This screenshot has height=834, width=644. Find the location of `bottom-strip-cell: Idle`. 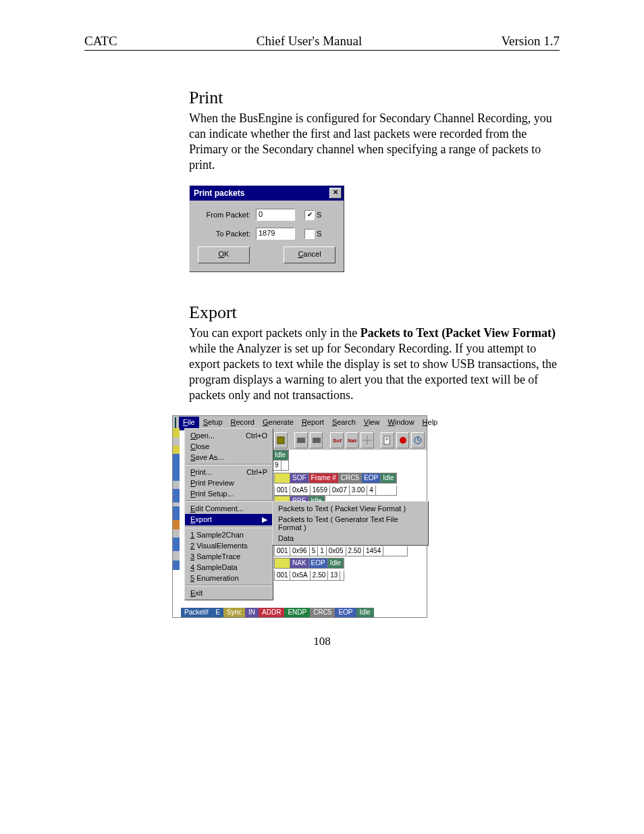

bottom-strip-cell: Idle is located at coordinates (365, 613).